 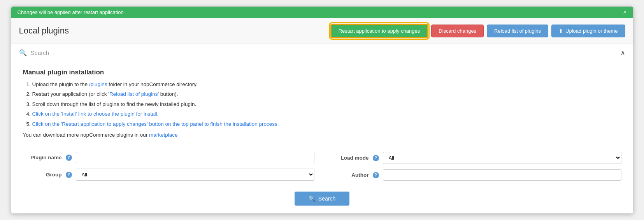 I want to click on restart-link: Click on the 'Restart application to app…, so click(x=156, y=124).